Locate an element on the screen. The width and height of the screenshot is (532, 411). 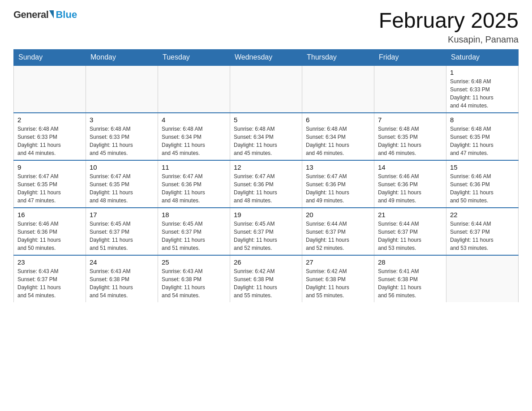
day-number: 27 is located at coordinates (338, 262).